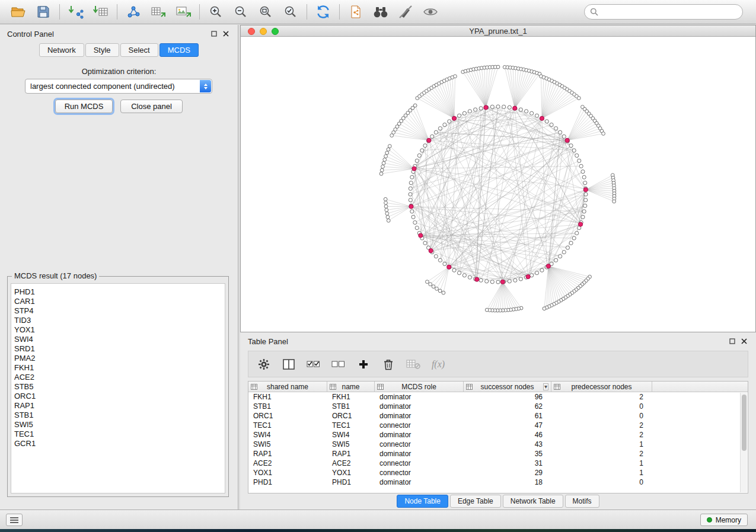 Image resolution: width=756 pixels, height=532 pixels. What do you see at coordinates (152, 107) in the screenshot?
I see `close-panel-button: Close panel` at bounding box center [152, 107].